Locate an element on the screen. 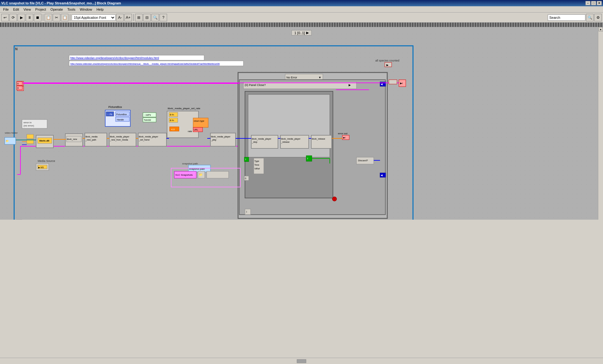  toolbar-btn-4: ✂ is located at coordinates (57, 18).